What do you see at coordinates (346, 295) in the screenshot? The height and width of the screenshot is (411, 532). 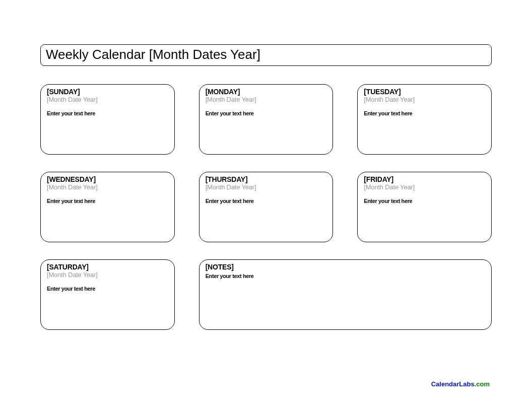 I see `notes-card: [NOTES] Enter your text here` at bounding box center [346, 295].